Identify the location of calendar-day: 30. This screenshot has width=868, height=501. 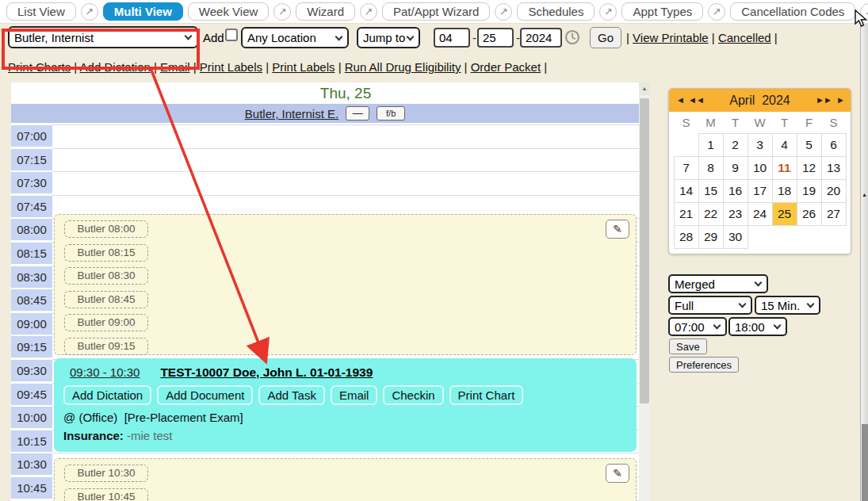
(736, 238).